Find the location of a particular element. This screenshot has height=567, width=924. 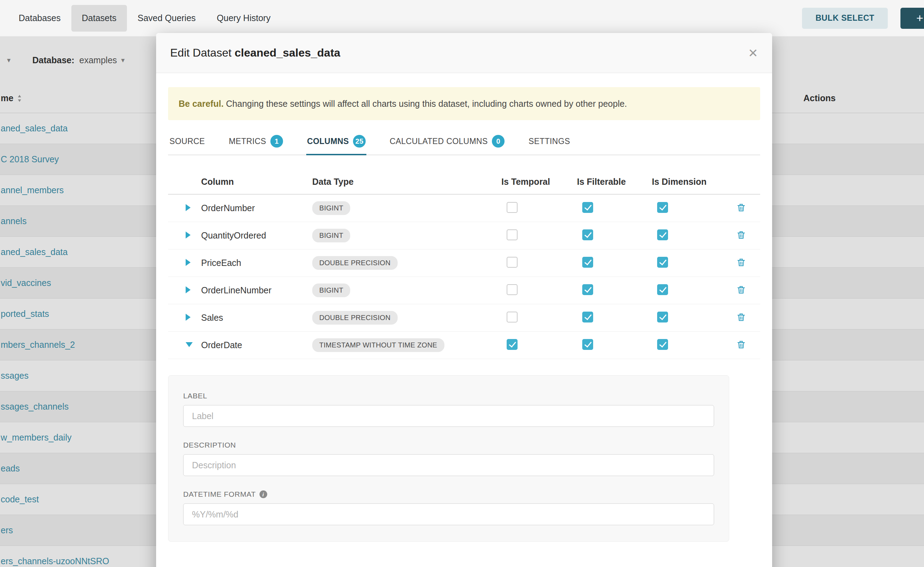

datetime-format-field-label: DATETIME FORMAT i is located at coordinates (449, 494).